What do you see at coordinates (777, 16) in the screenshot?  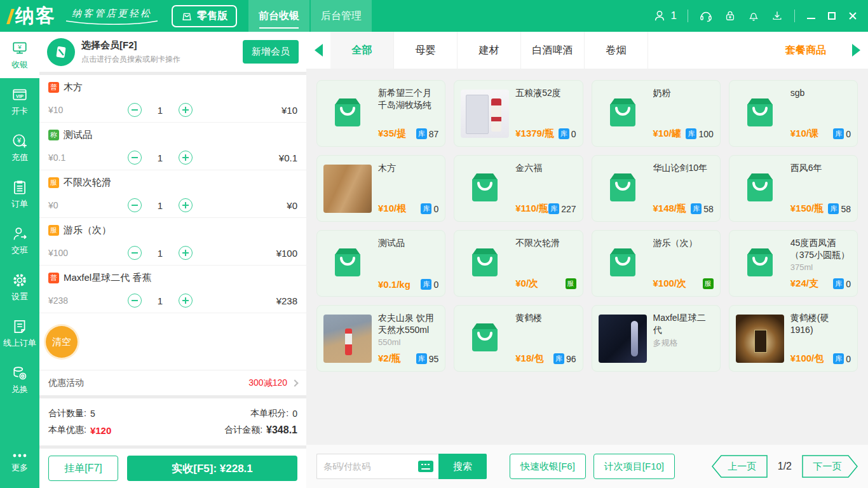 I see `download-icon` at bounding box center [777, 16].